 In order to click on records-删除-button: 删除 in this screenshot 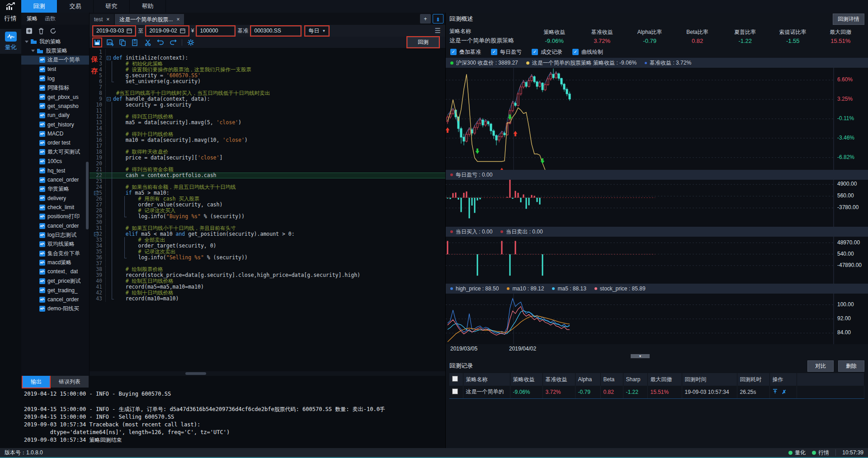, I will do `click(851, 366)`.